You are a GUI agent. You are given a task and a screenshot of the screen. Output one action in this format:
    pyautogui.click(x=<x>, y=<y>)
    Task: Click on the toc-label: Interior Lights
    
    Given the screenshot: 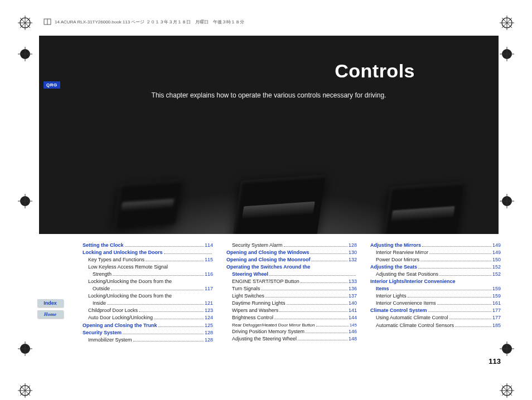 What is the action you would take?
    pyautogui.click(x=391, y=296)
    